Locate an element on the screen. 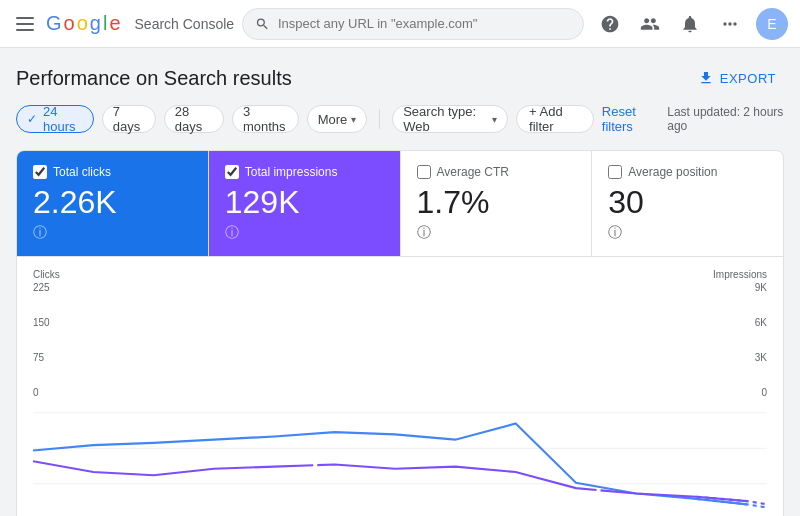  url-inspect-bar is located at coordinates (413, 24).